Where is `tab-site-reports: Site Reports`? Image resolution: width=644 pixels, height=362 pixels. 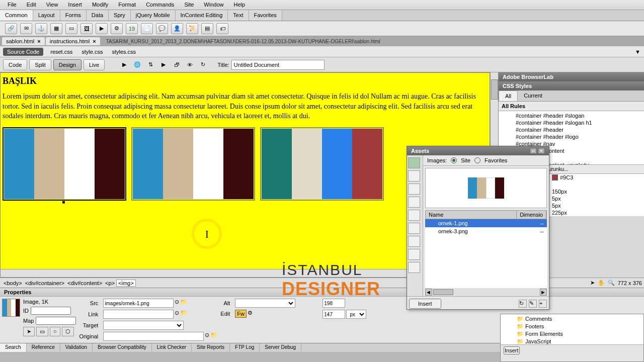 tab-site-reports: Site Reports is located at coordinates (211, 348).